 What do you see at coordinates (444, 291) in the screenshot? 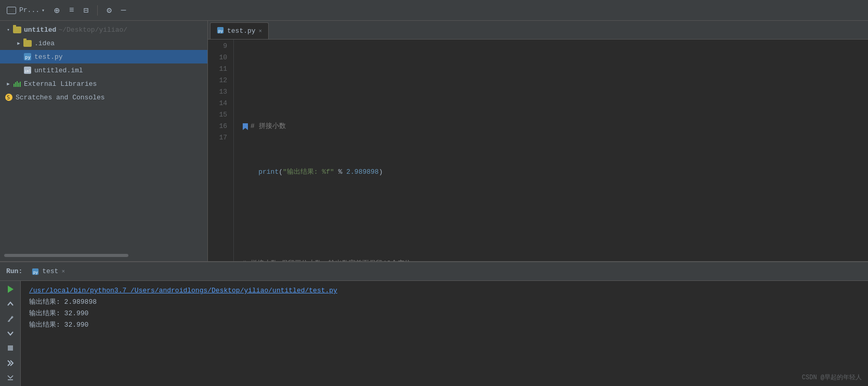
I see `run-cmd-line: /usr/local/bin/python3.7 /Users/androidl…` at bounding box center [444, 291].